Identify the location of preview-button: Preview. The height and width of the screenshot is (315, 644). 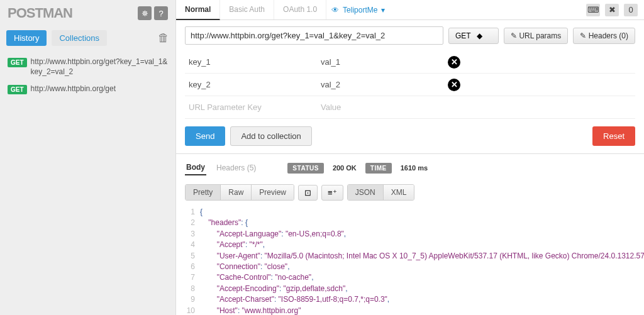
(273, 192).